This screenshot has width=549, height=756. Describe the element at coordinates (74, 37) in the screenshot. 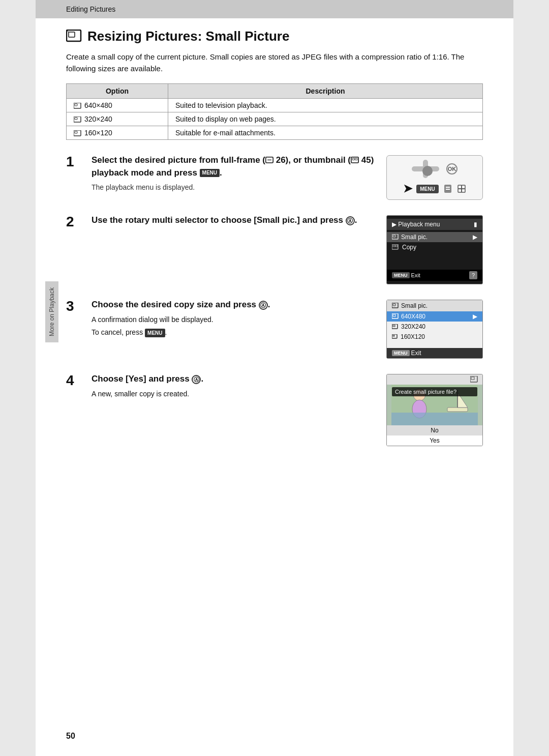

I see `small-pic-title-icon` at that location.